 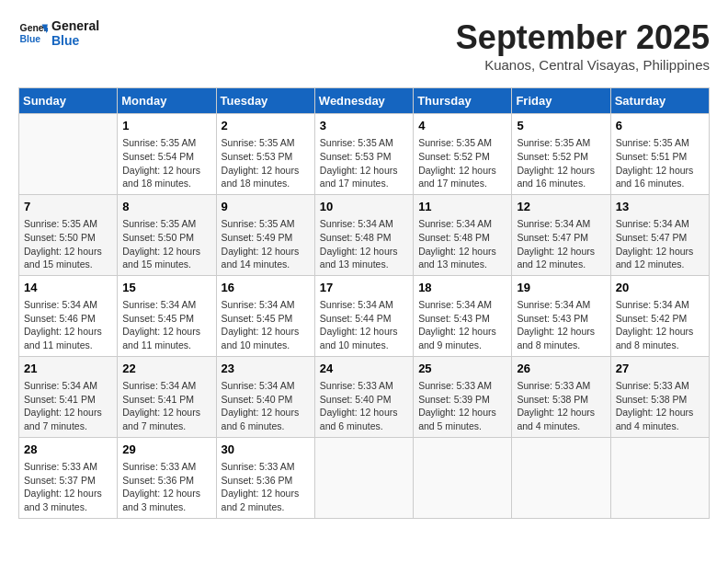 I want to click on day-number: 4, so click(x=462, y=126).